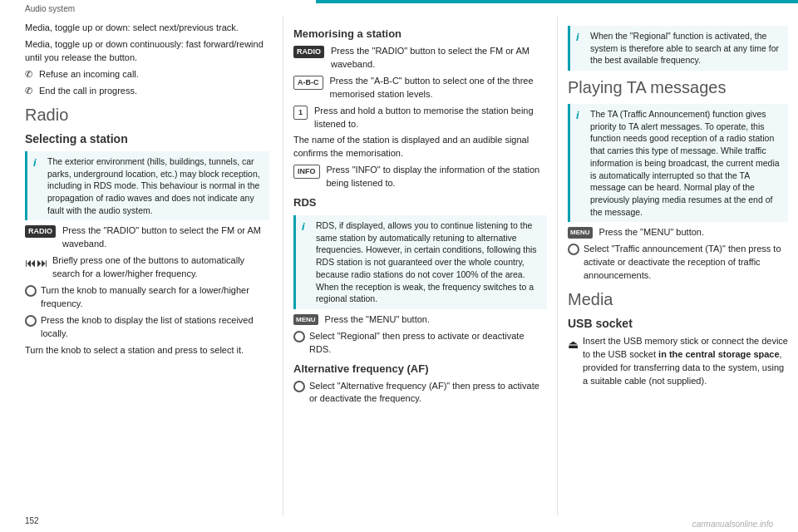 The height and width of the screenshot is (532, 798). I want to click on af-knob-icon, so click(299, 387).